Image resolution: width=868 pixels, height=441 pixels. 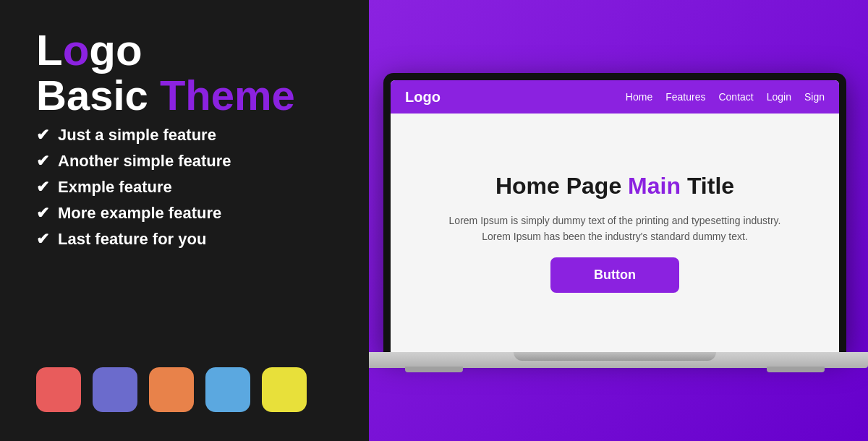 I want to click on nav-link-contact: Contact, so click(x=736, y=97).